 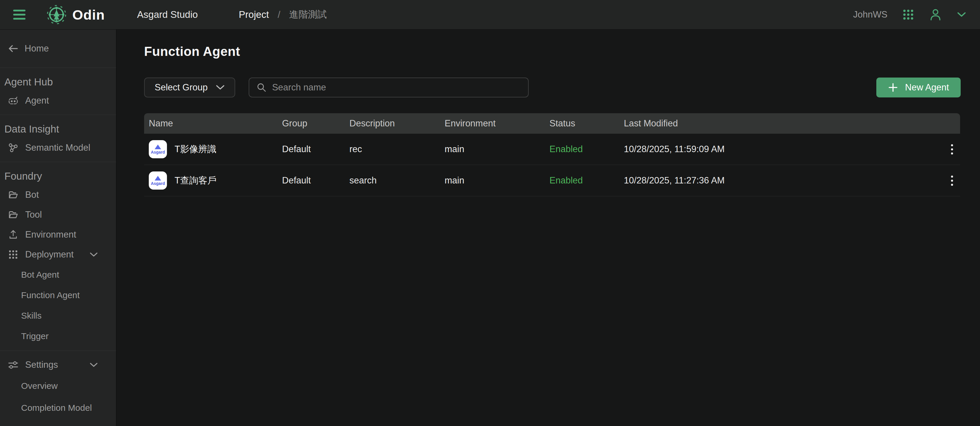 What do you see at coordinates (58, 365) in the screenshot?
I see `sidebar-item-settings: Settings` at bounding box center [58, 365].